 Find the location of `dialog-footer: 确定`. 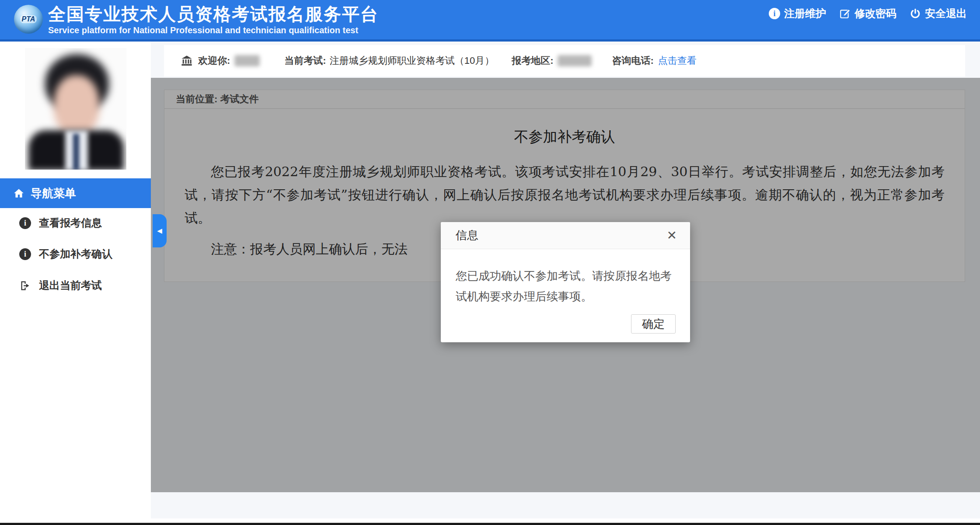

dialog-footer: 确定 is located at coordinates (653, 324).